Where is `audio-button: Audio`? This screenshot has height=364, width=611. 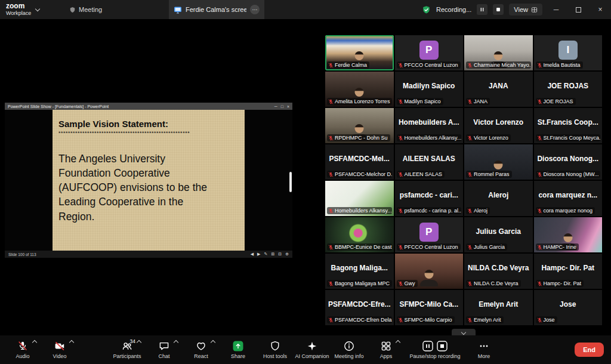 audio-button: Audio is located at coordinates (23, 350).